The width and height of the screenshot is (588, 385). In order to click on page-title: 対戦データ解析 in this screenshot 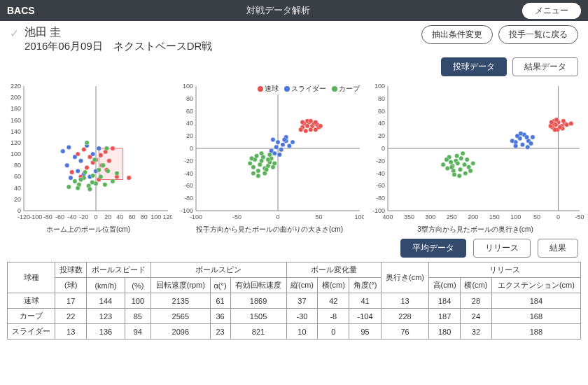, I will do `click(279, 10)`.